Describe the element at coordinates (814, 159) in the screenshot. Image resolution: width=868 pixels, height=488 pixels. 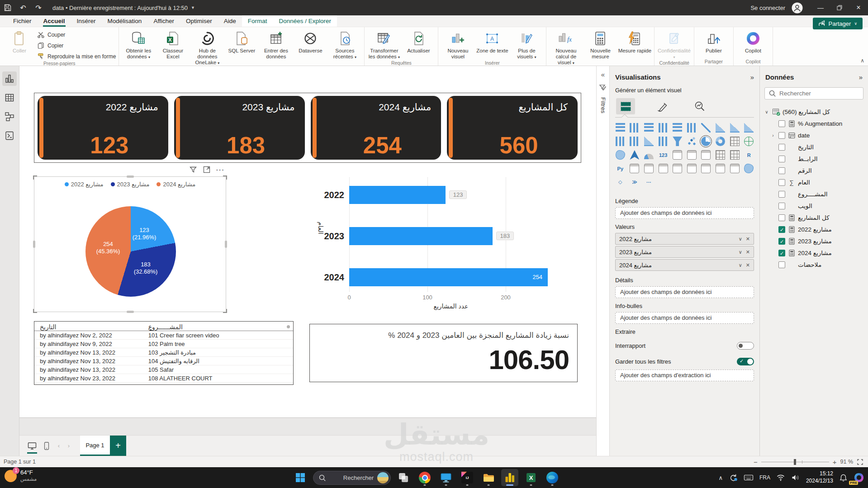
I see `data-field-row: الرابــط` at that location.